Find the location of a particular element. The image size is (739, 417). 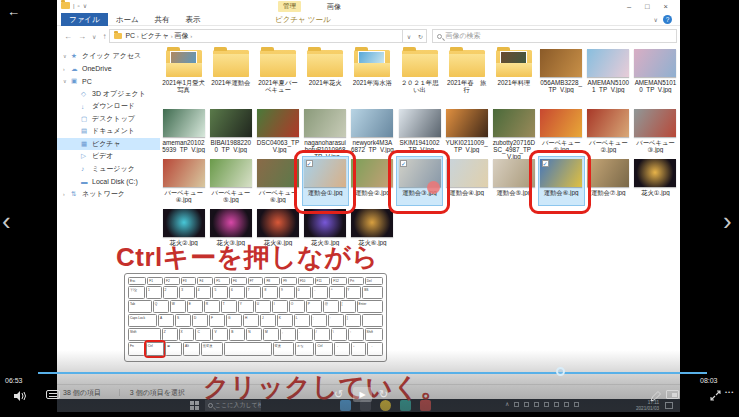

sidebar-item-label: OneDrive is located at coordinates (97, 68).